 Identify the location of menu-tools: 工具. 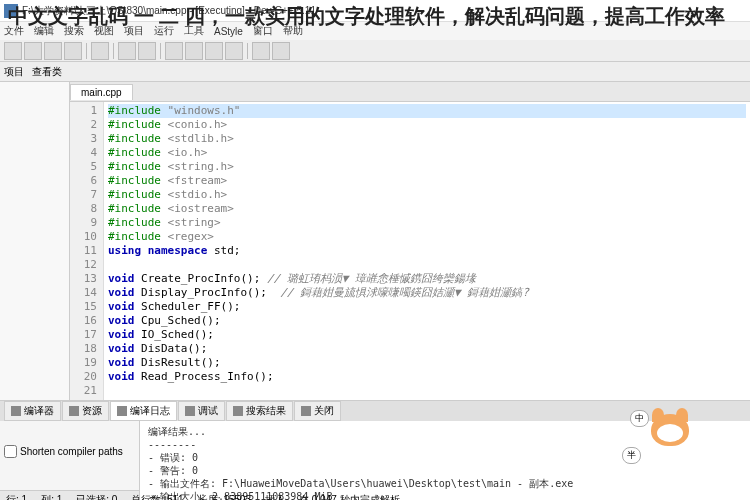
(194, 31).